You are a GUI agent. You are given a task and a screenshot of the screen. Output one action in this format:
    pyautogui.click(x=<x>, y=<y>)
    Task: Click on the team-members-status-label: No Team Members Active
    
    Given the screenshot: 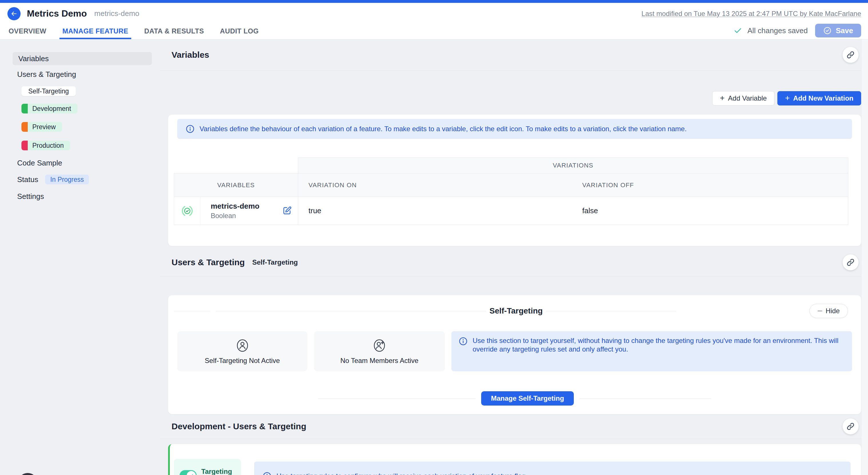 What is the action you would take?
    pyautogui.click(x=379, y=361)
    